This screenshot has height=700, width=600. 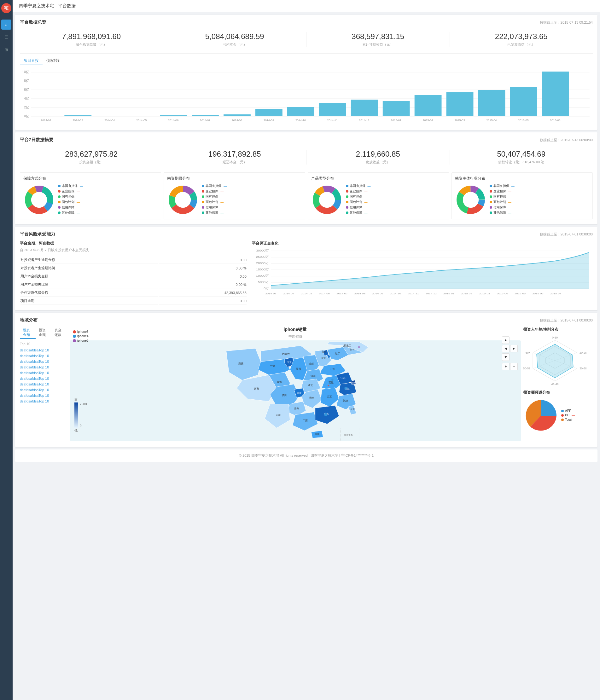 I want to click on map-control-minus: −, so click(x=514, y=367).